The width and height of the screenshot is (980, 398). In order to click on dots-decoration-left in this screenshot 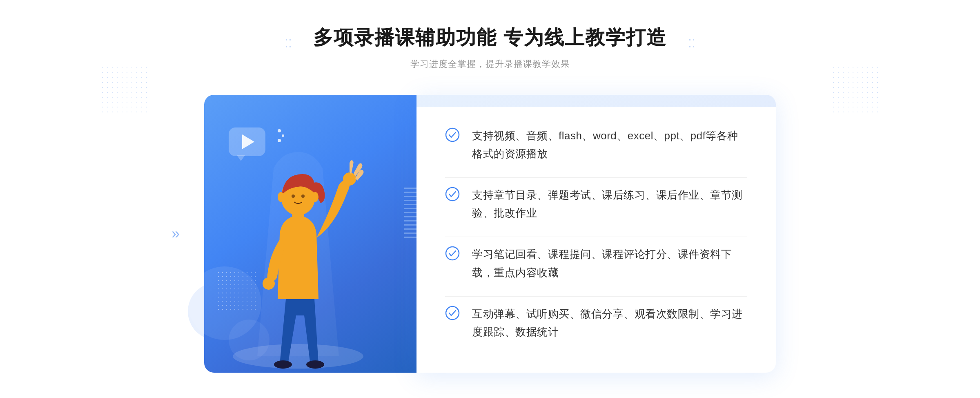, I will do `click(125, 90)`.